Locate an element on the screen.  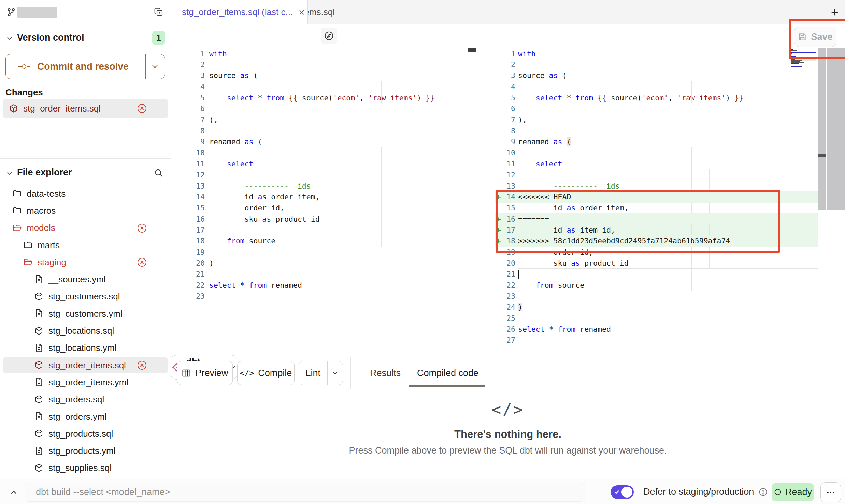
lint-button: Lint is located at coordinates (321, 373).